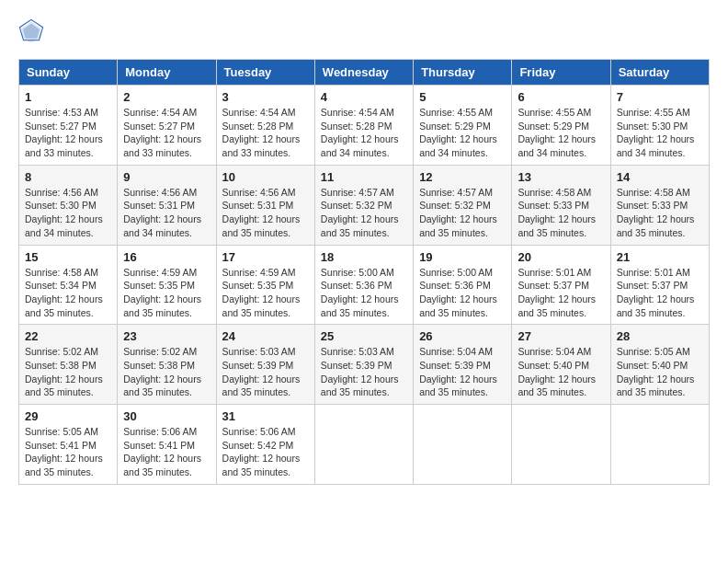  Describe the element at coordinates (265, 445) in the screenshot. I see `calendar-cell: 31Sunrise: 5:06 AMSunset: 5:42 PMDayligh…` at that location.